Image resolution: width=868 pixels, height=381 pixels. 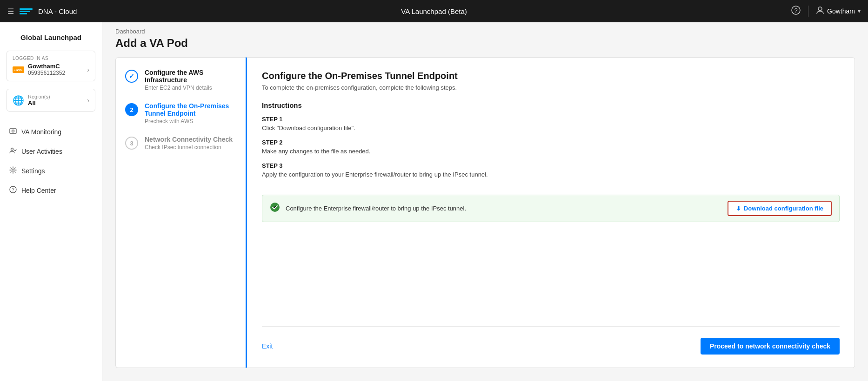 I want to click on action-banner: Configure the Enterprise firewall/router…, so click(x=551, y=208).